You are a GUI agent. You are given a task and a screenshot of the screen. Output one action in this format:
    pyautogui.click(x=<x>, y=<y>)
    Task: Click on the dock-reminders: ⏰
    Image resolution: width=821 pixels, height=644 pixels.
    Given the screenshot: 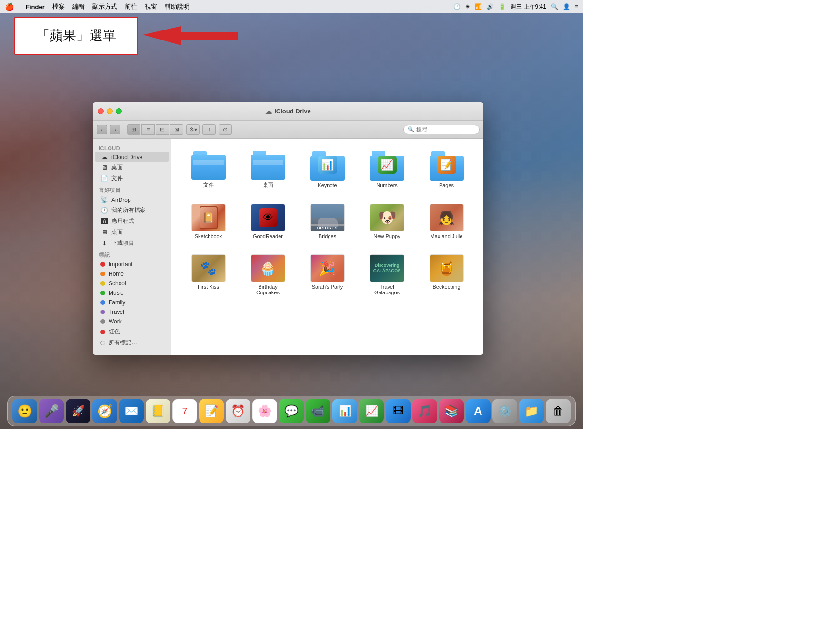 What is the action you would take?
    pyautogui.click(x=238, y=411)
    